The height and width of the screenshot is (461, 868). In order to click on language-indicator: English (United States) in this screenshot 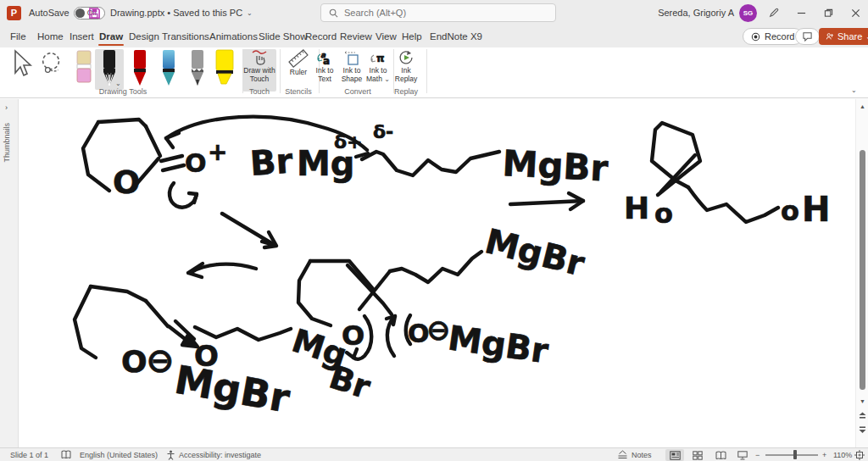, I will do `click(119, 454)`.